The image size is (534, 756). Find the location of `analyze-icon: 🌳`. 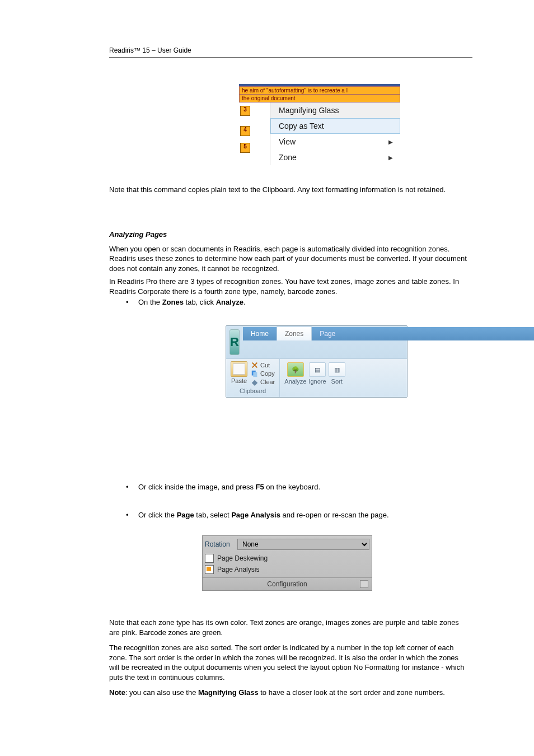

analyze-icon: 🌳 is located at coordinates (296, 370).